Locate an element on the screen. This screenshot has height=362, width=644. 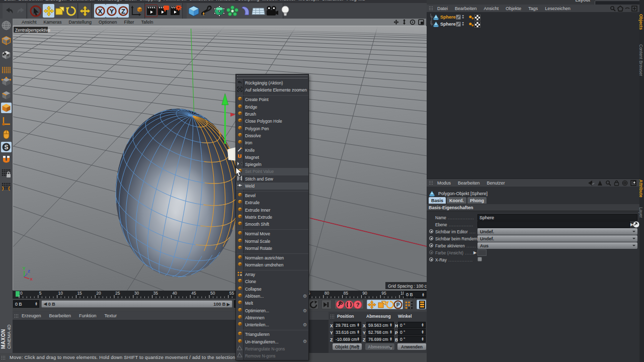
svg-text: Grid Spacing : 100 cm is located at coordinates (408, 286).